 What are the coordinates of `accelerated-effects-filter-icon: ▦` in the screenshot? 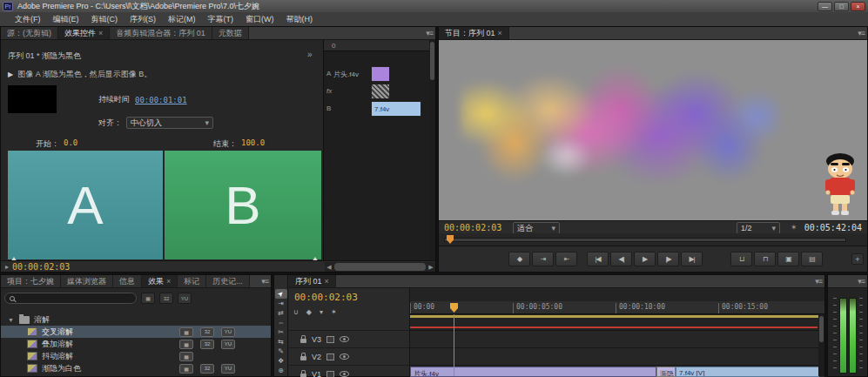 It's located at (148, 298).